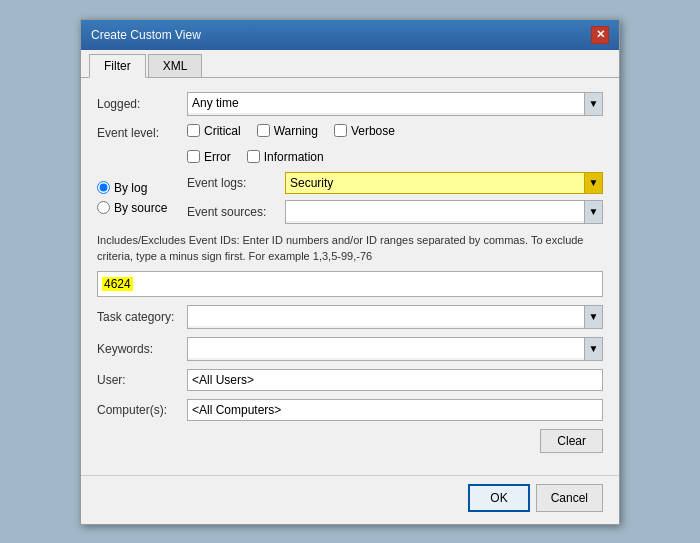 The width and height of the screenshot is (700, 543). What do you see at coordinates (286, 157) in the screenshot?
I see `information-checkbox-item: Information` at bounding box center [286, 157].